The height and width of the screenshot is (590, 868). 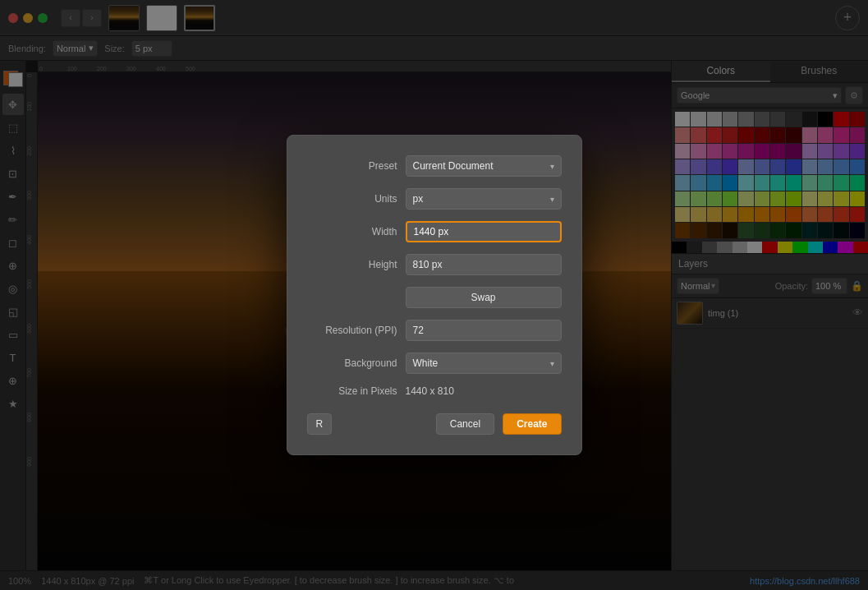 What do you see at coordinates (425, 363) in the screenshot?
I see `background-value: White` at bounding box center [425, 363].